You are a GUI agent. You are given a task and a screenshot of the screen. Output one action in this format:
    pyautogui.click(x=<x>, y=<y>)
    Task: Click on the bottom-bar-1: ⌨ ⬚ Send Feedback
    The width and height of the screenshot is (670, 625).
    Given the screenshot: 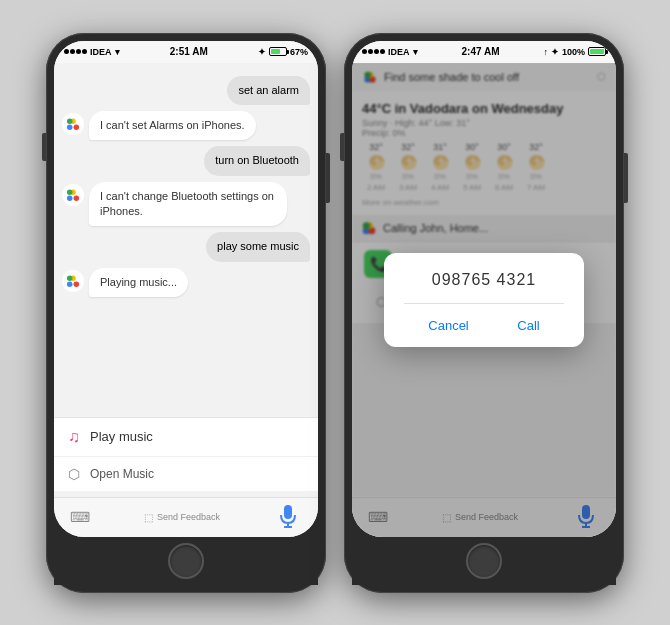 What is the action you would take?
    pyautogui.click(x=186, y=517)
    